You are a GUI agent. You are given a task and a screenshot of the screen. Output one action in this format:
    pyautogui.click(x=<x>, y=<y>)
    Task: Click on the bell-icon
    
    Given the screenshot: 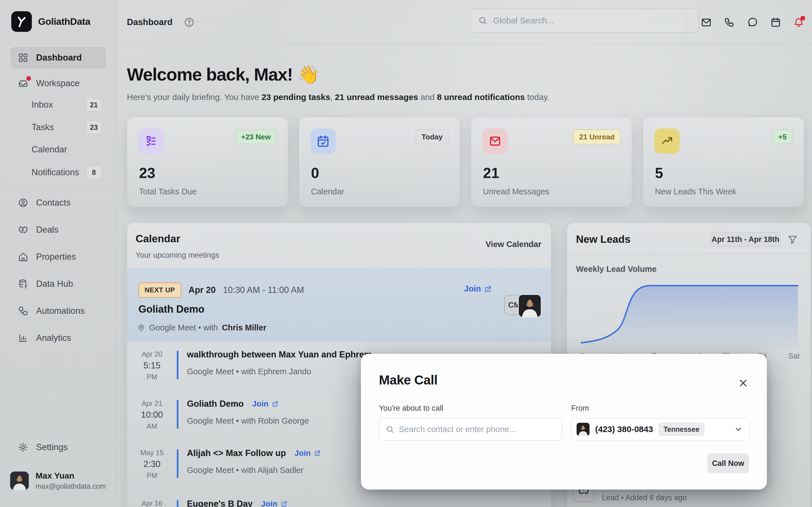 What is the action you would take?
    pyautogui.click(x=799, y=22)
    